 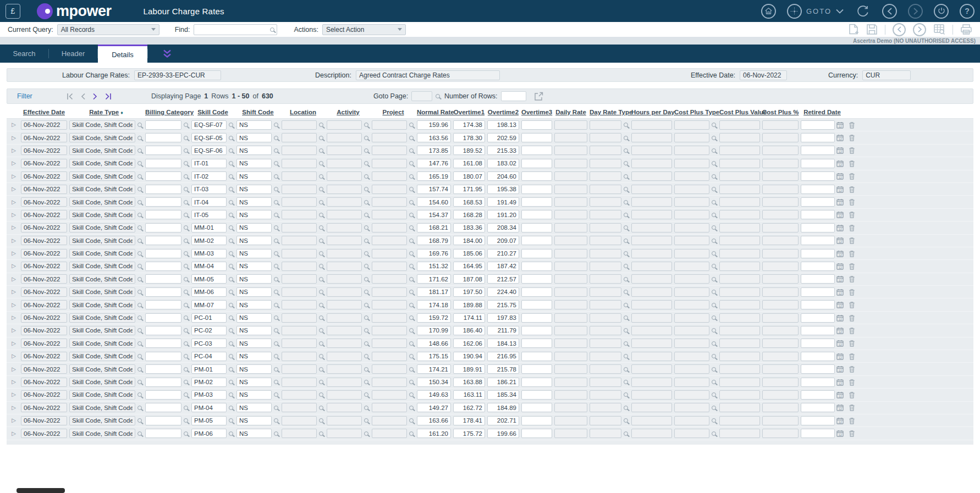 What do you see at coordinates (571, 112) in the screenshot?
I see `column-header-daily-rate: Daily Rate` at bounding box center [571, 112].